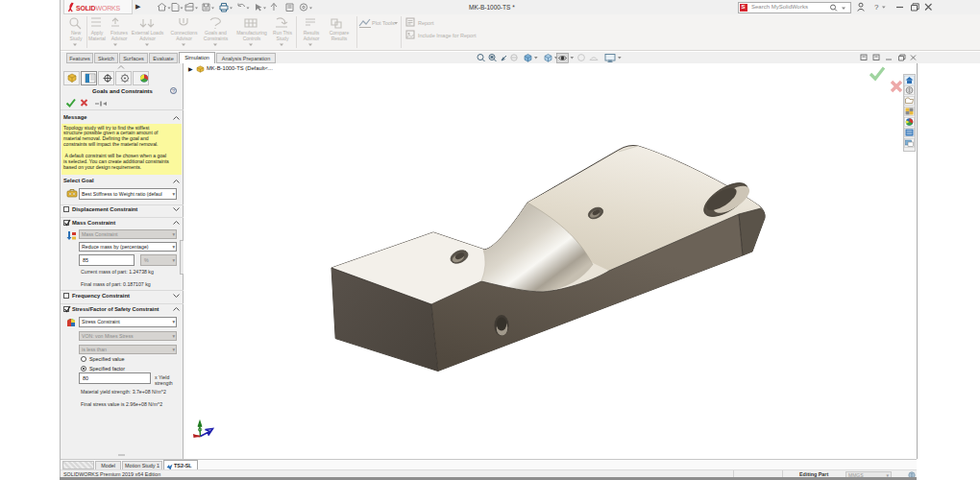 Image resolution: width=980 pixels, height=480 pixels. Describe the element at coordinates (109, 8) in the screenshot. I see `svg-text: WORKS` at that location.